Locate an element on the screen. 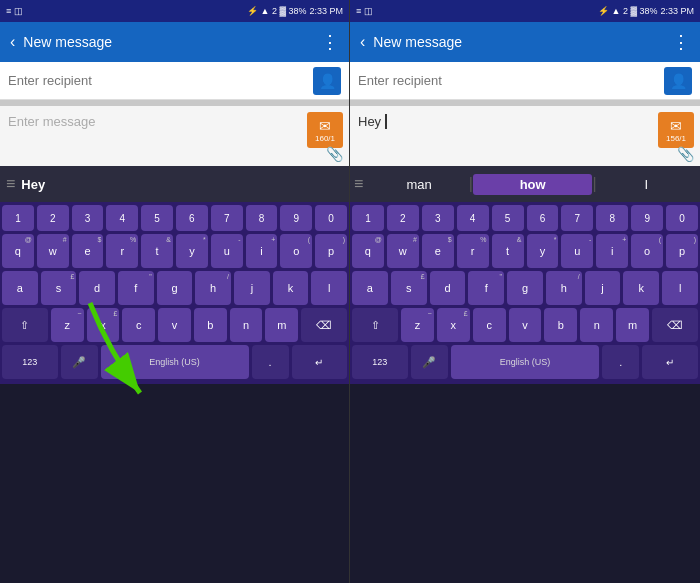  suggestion-menu-icon-right: ≡ is located at coordinates (358, 184).